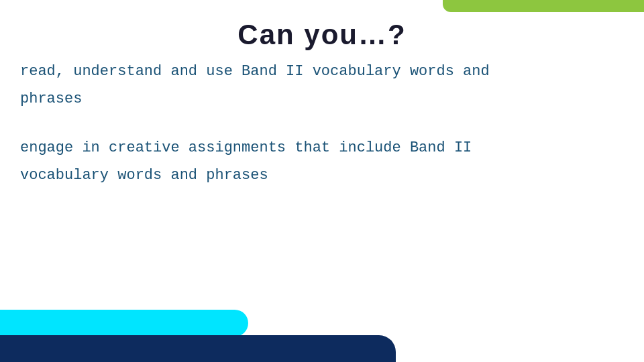  I want to click on line1-text: read, understand and use Band II vocabul…, so click(322, 71).